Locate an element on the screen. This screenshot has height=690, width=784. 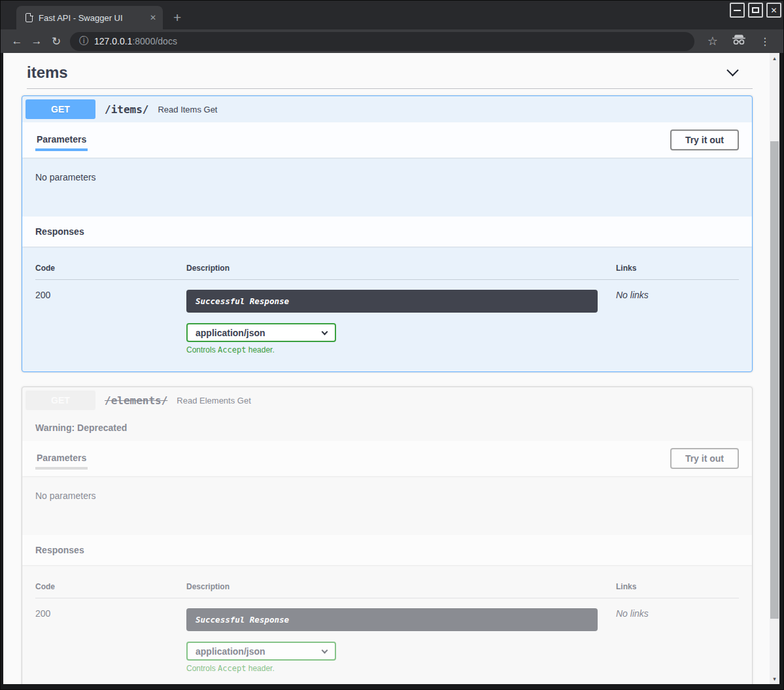
back-icon: ← is located at coordinates (17, 41).